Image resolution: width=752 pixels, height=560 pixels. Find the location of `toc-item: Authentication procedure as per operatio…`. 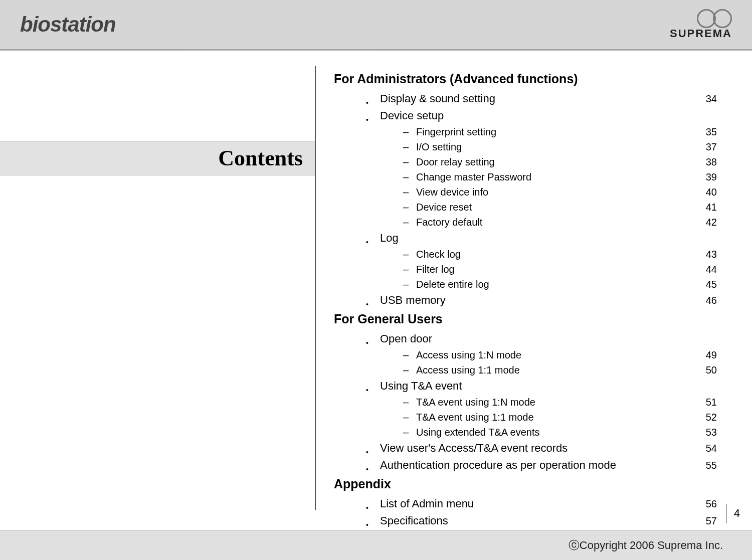

toc-item: Authentication procedure as per operatio… is located at coordinates (548, 465).